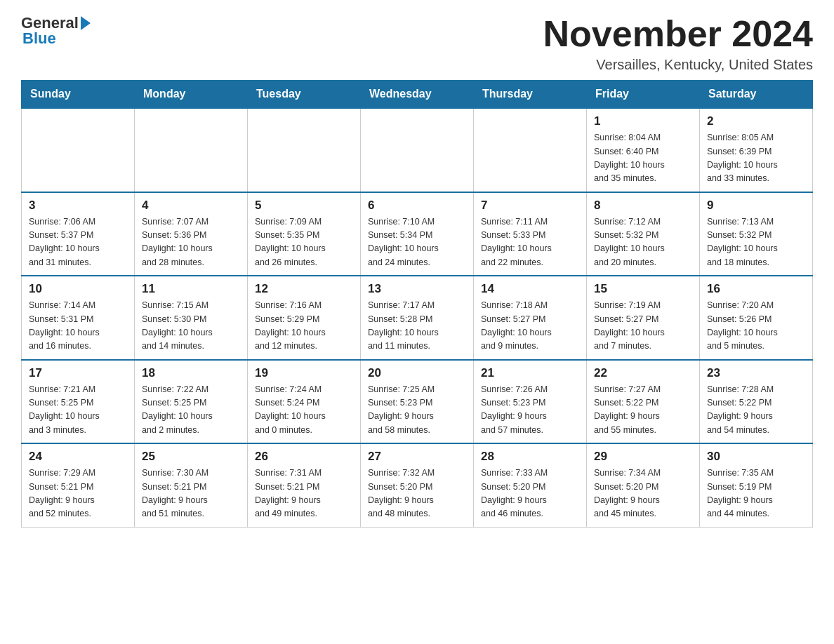  Describe the element at coordinates (191, 95) in the screenshot. I see `header-monday: Monday` at that location.